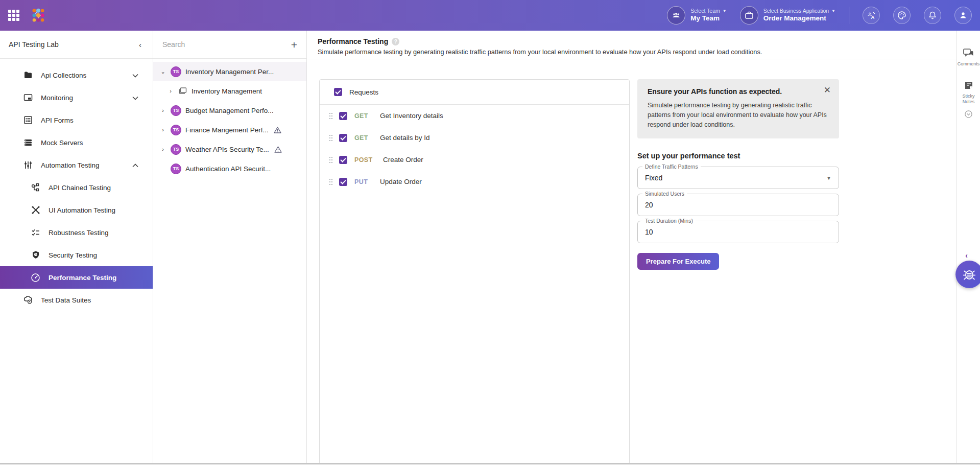 The image size is (980, 466). Describe the element at coordinates (14, 15) in the screenshot. I see `app-launcher-icon` at that location.